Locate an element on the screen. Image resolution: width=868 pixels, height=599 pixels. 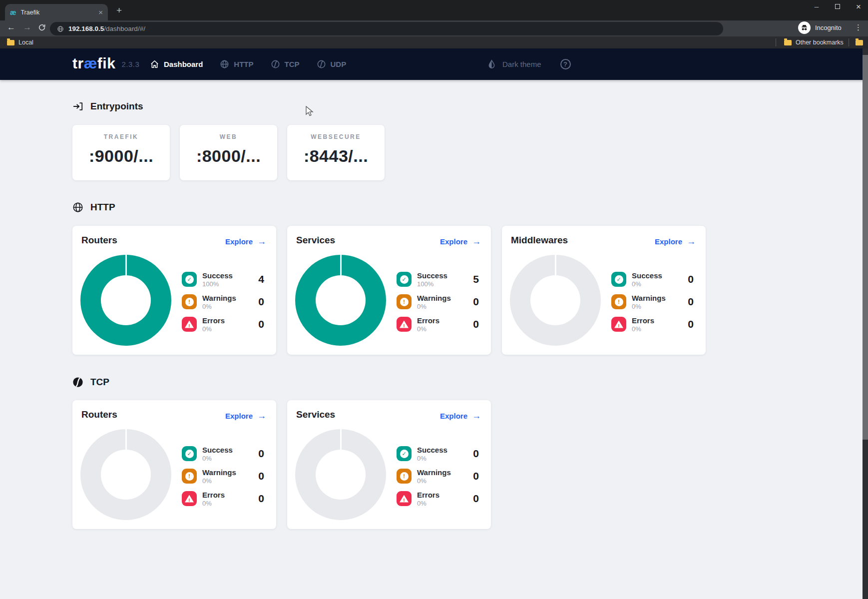
incognito-badge: Incognito is located at coordinates (820, 28).